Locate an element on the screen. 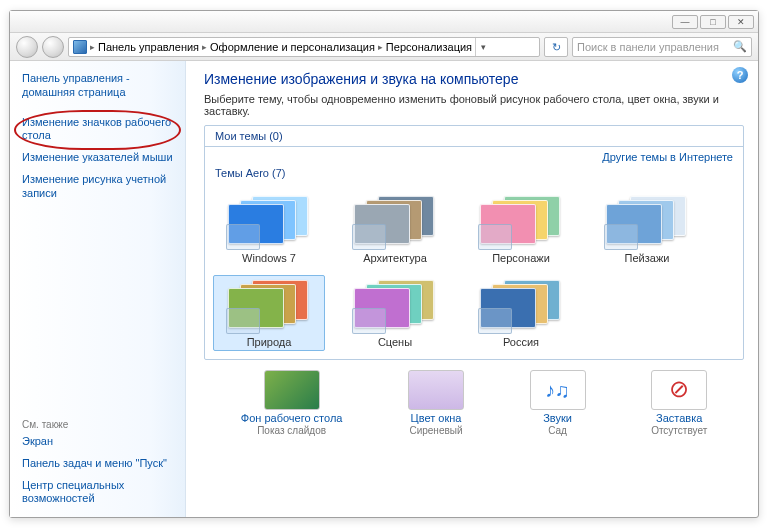 Image resolution: width=768 pixels, height=528 pixels. bottom-links: Фон рабочего стола Показ слайдов Цвет ок… is located at coordinates (474, 403).